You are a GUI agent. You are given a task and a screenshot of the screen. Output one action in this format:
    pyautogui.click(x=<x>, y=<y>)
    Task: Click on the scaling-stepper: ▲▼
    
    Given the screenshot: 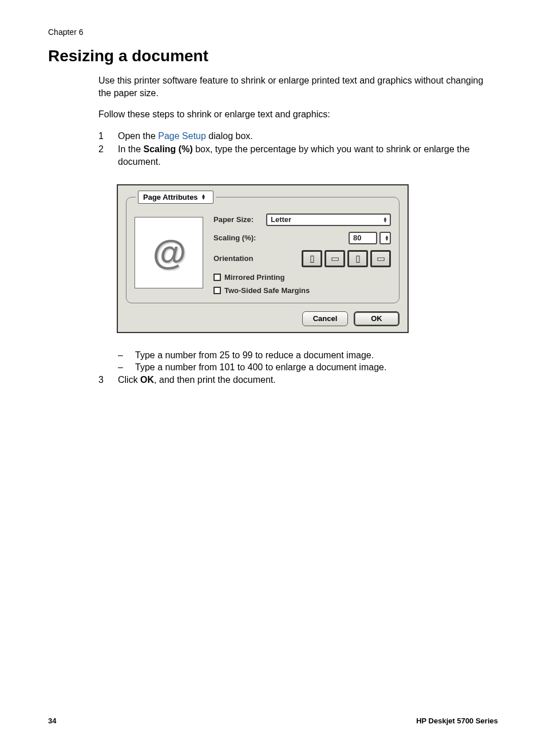 What is the action you would take?
    pyautogui.click(x=385, y=238)
    